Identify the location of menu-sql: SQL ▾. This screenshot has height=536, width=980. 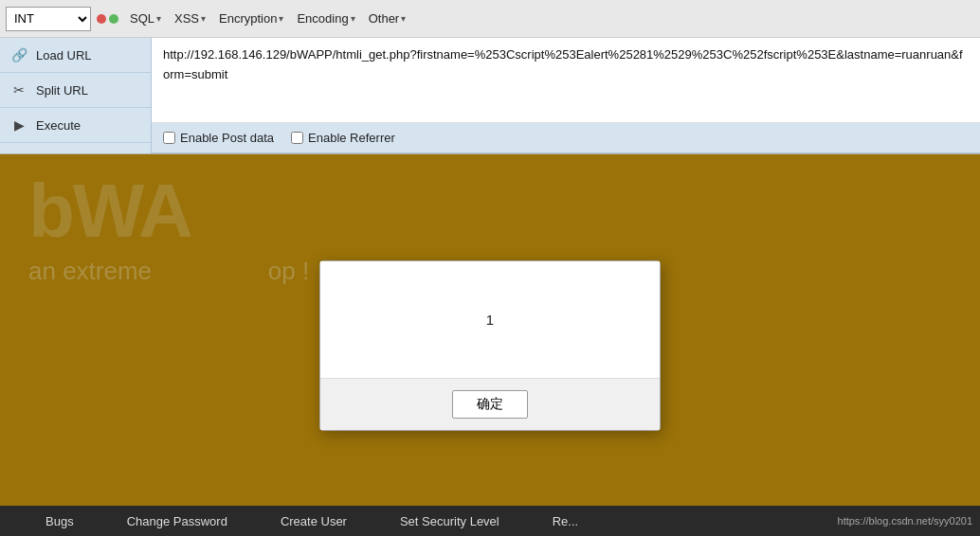
(146, 19).